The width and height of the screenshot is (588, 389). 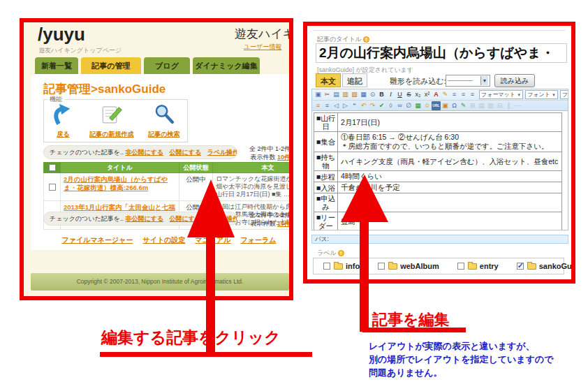 I want to click on site-settings-link: サイトの設定, so click(x=163, y=240).